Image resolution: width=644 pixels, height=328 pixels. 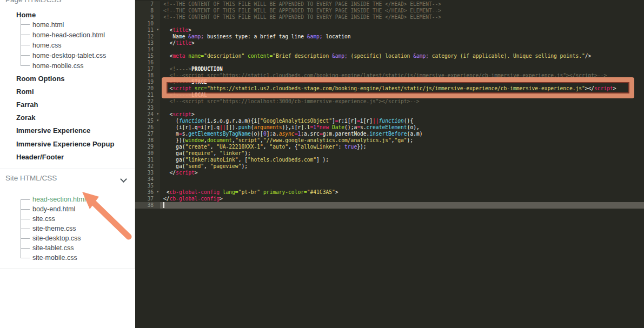 What do you see at coordinates (402, 128) in the screenshot?
I see `code-line-content: (i[r].q=i[r].q||[]).push(arguments)},i[r…` at bounding box center [402, 128].